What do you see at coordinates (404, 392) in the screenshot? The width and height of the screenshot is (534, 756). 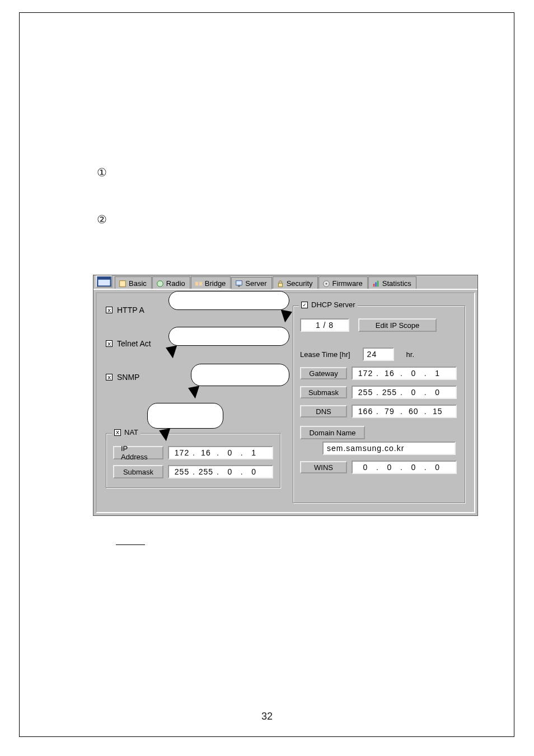 I see `dhcp-submask-input: 255. 255. 0. 0` at bounding box center [404, 392].